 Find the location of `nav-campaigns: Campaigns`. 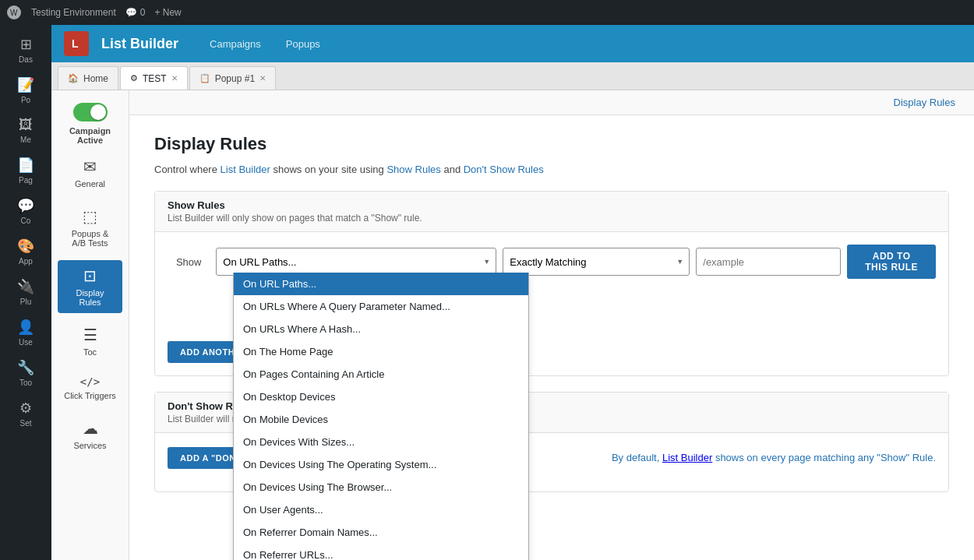

nav-campaigns: Campaigns is located at coordinates (235, 44).